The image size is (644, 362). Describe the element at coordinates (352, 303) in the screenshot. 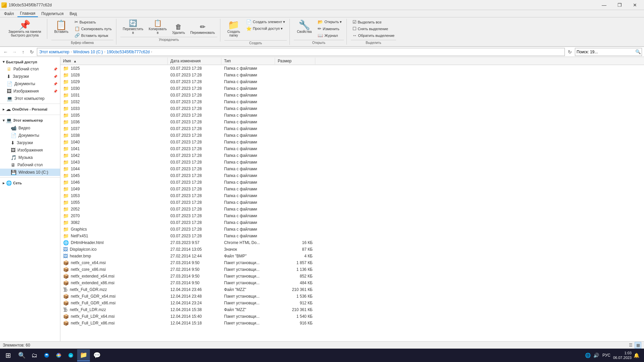

I see `file-row: 📦 netfx_Full_GDR_x86.msi 12.04.2014 23:2…` at that location.